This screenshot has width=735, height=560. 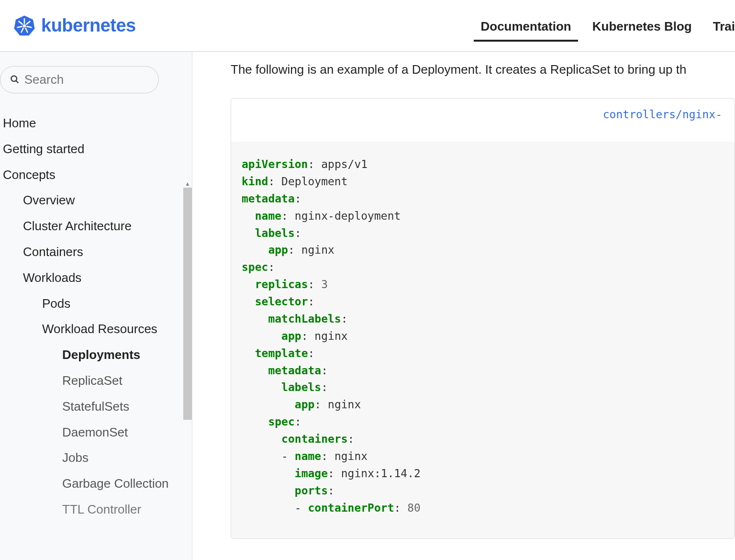 What do you see at coordinates (98, 201) in the screenshot?
I see `sidebar-item-overview: Overview` at bounding box center [98, 201].